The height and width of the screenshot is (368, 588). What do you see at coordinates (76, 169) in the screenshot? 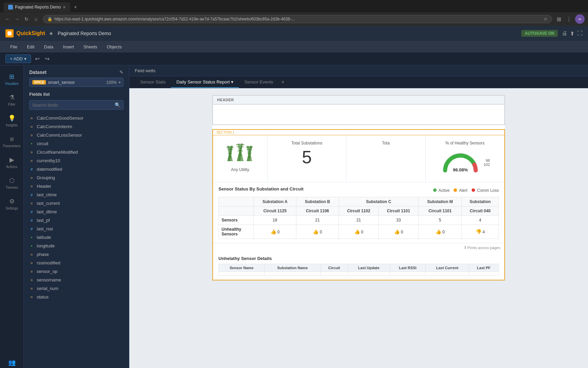
I see `field-item-datemodified: # datemodified` at bounding box center [76, 169].